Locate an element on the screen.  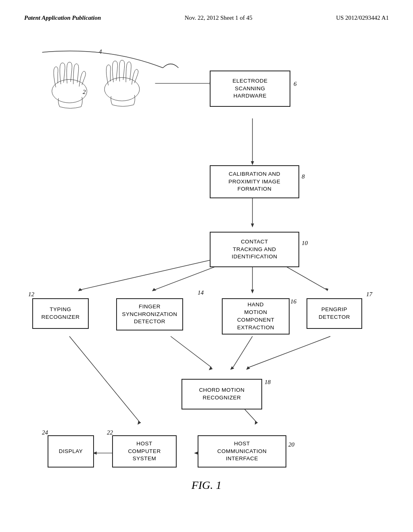
label-8: 8 is located at coordinates (303, 177).